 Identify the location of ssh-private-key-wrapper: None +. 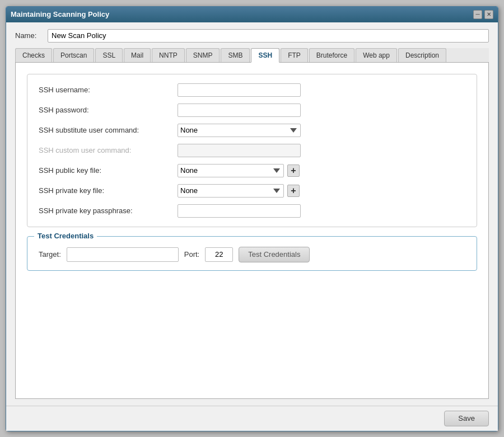
(239, 191).